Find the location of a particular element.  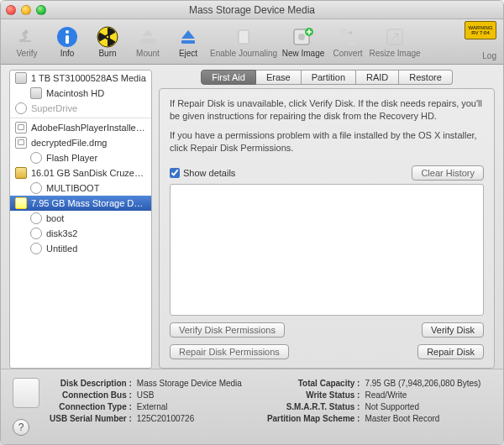

show-details-checkbox is located at coordinates (175, 173).